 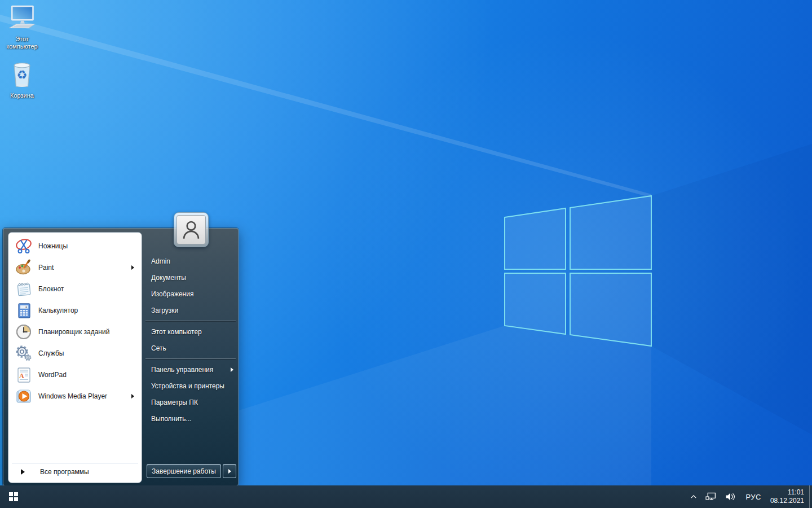 I want to click on start-menu: Ножницы Paint, so click(x=121, y=357).